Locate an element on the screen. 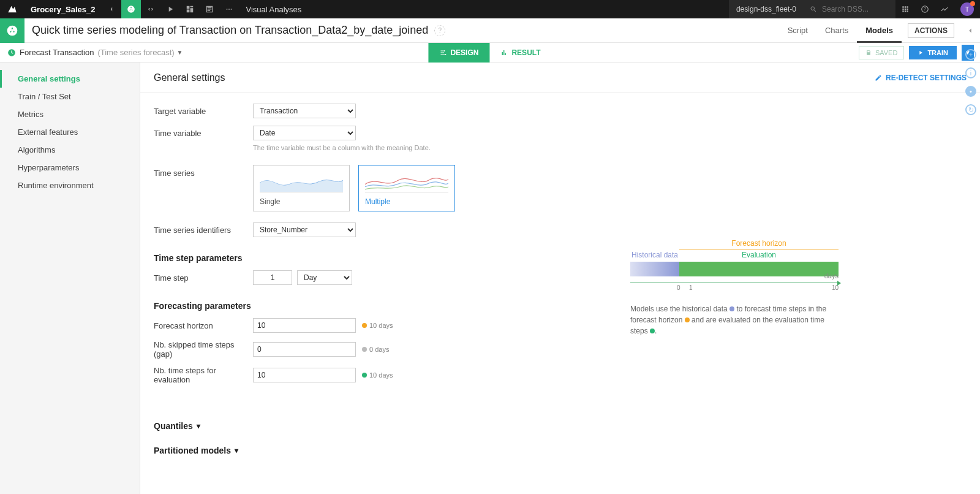  sliders-icon is located at coordinates (443, 53).